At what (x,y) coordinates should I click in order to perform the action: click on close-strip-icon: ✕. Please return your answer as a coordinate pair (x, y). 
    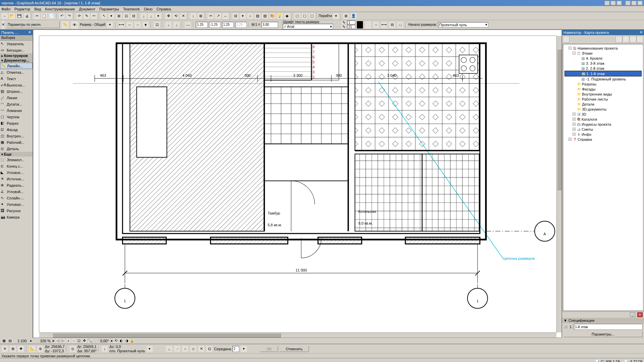
    Looking at the image, I should click on (3, 25).